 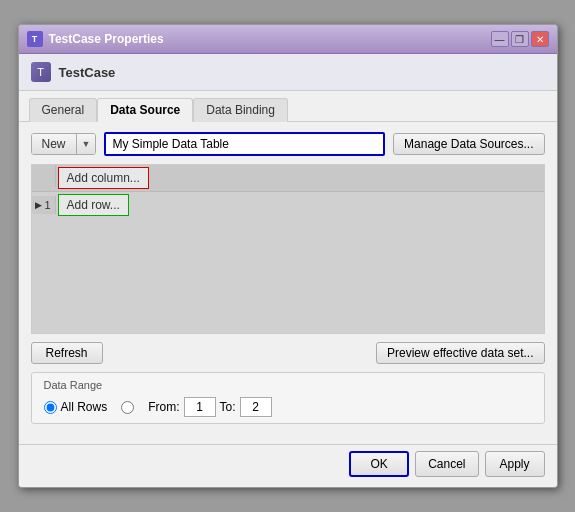 What do you see at coordinates (288, 466) in the screenshot?
I see `dialog-footer: OK Cancel Apply` at bounding box center [288, 466].